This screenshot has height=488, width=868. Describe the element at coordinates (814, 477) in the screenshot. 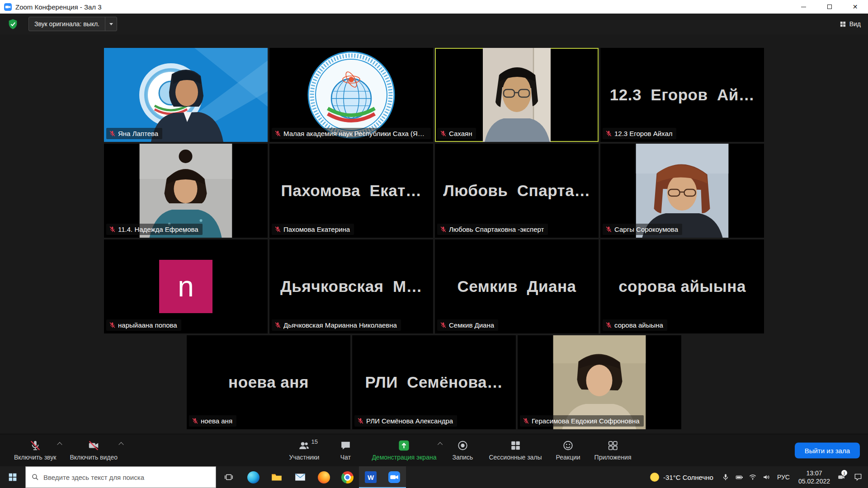

I see `taskbar-clock: 13:07 05.02.2022` at that location.